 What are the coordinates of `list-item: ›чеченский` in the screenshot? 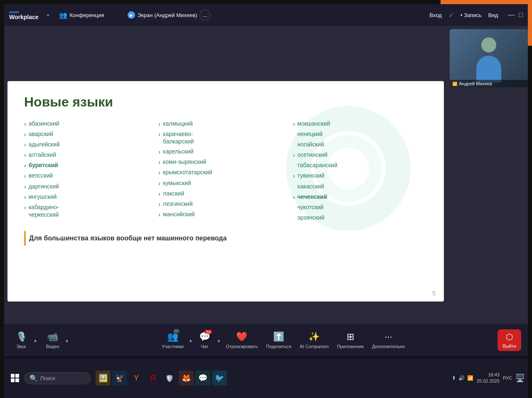 It's located at (360, 197).